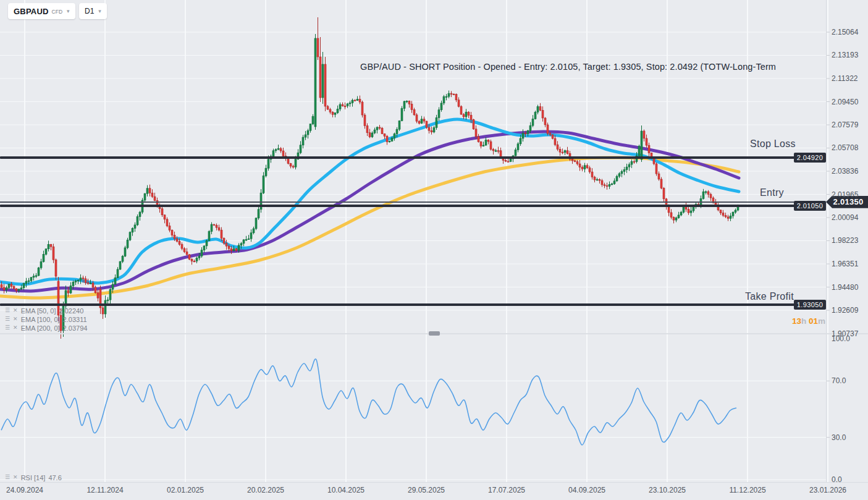 This screenshot has width=868, height=500. What do you see at coordinates (266, 490) in the screenshot?
I see `date-axis-label: 20.02.2025` at bounding box center [266, 490].